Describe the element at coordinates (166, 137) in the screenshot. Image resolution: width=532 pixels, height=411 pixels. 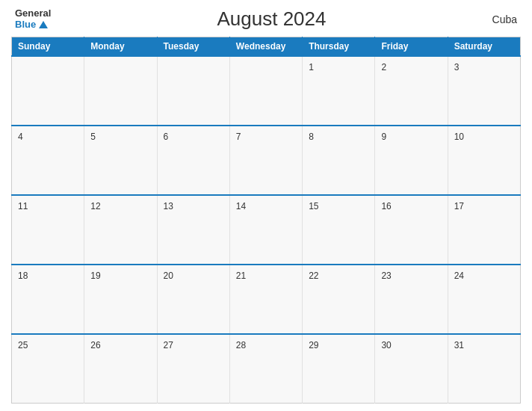
I see `day-number: 6` at that location.